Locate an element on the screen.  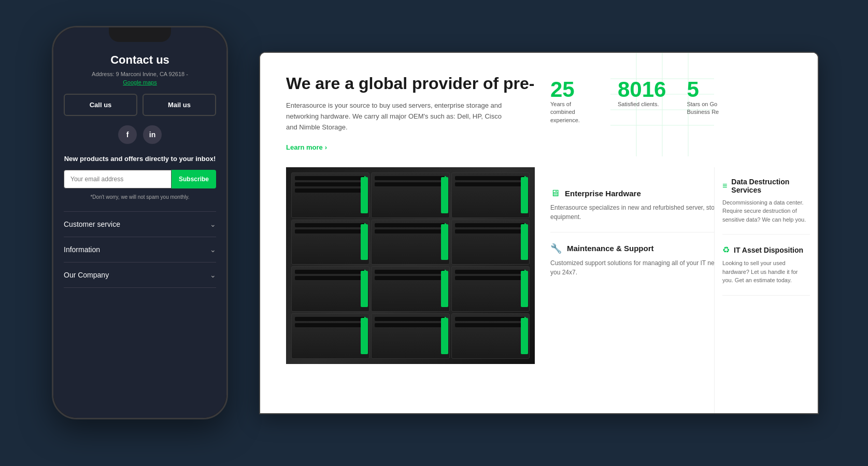
learn-more-link: Learn more › is located at coordinates (307, 147).